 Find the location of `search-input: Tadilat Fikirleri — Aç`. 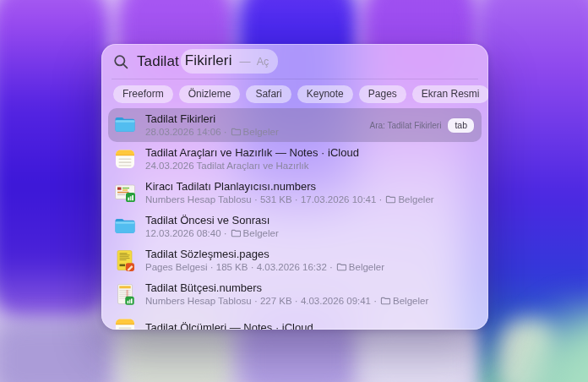

search-input: Tadilat Fikirleri — Aç is located at coordinates (208, 61).